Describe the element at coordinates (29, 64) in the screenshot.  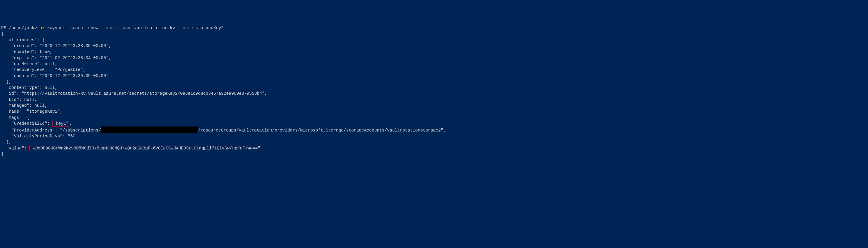
I see `json-notbefore: "notBefore": null,` at that location.